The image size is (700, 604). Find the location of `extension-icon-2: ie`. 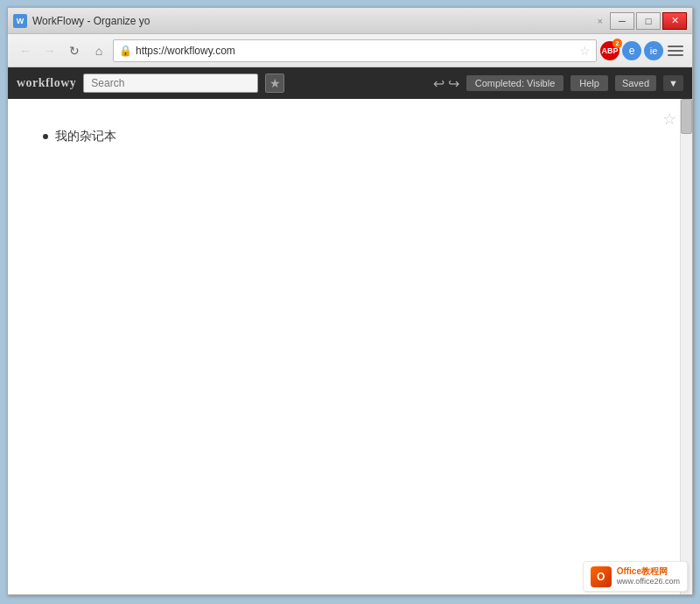

extension-icon-2: ie is located at coordinates (654, 51).